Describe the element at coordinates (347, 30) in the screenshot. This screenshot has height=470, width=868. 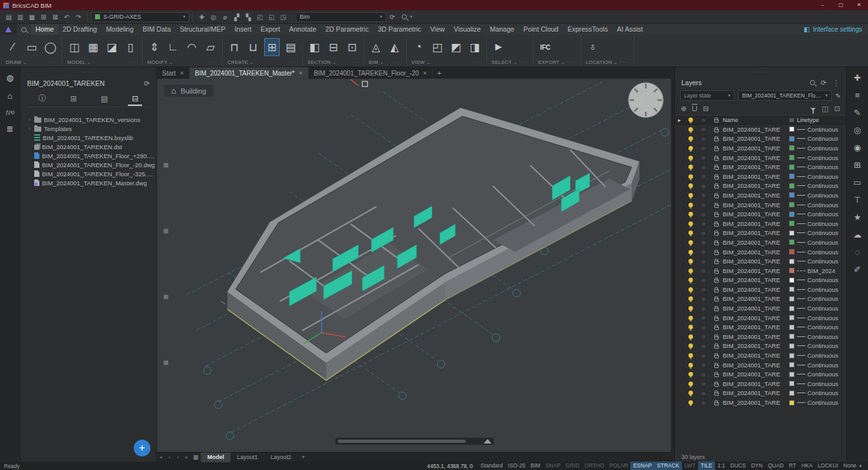
I see `ribbon-tab: 2D Parametric` at that location.